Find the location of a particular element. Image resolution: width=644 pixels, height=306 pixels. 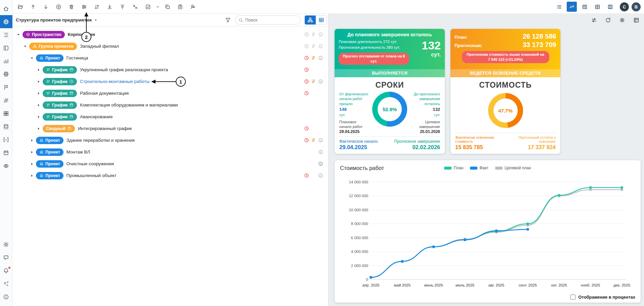

toolbar-analytics-view-button is located at coordinates (572, 7).